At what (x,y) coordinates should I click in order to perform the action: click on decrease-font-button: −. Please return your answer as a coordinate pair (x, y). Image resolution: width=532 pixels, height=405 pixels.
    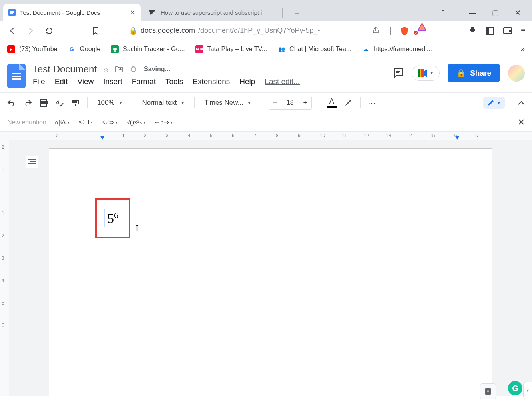
    Looking at the image, I should click on (275, 103).